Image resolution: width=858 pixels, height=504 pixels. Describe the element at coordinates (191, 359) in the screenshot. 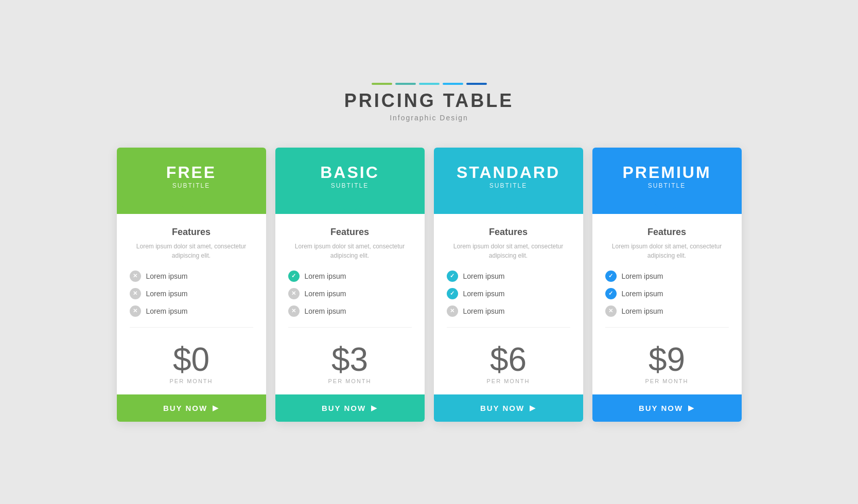

I see `price-amount-0: $0` at that location.